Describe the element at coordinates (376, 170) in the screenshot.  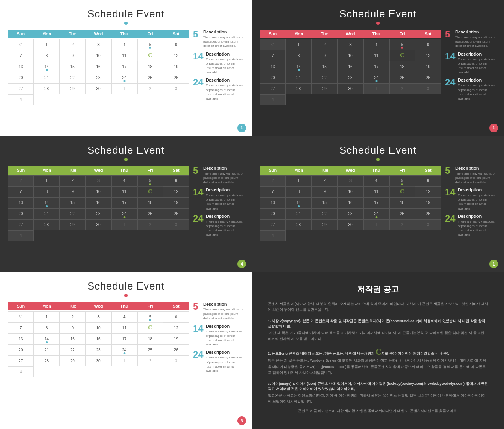
I see `header-thu-4: Thu` at that location.